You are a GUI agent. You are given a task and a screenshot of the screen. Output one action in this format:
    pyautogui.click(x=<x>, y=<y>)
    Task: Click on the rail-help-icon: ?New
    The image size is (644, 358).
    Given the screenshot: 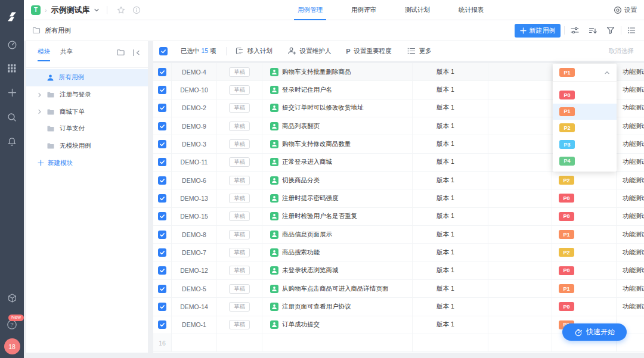 What is the action you would take?
    pyautogui.click(x=12, y=325)
    